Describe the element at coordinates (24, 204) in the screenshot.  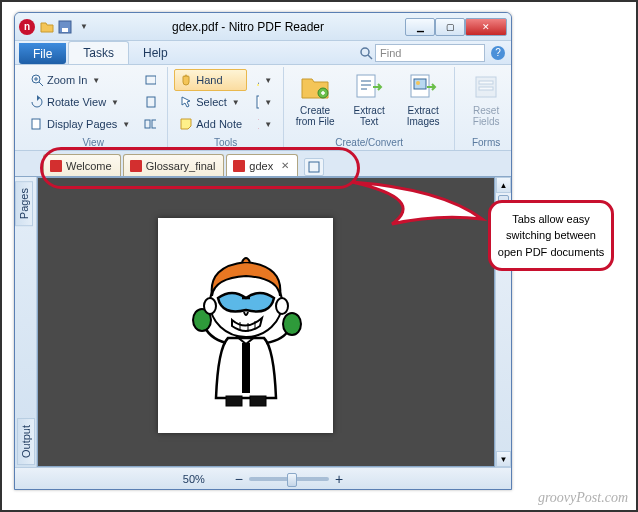
I see `pages-panel-tab: Pages` at that location.